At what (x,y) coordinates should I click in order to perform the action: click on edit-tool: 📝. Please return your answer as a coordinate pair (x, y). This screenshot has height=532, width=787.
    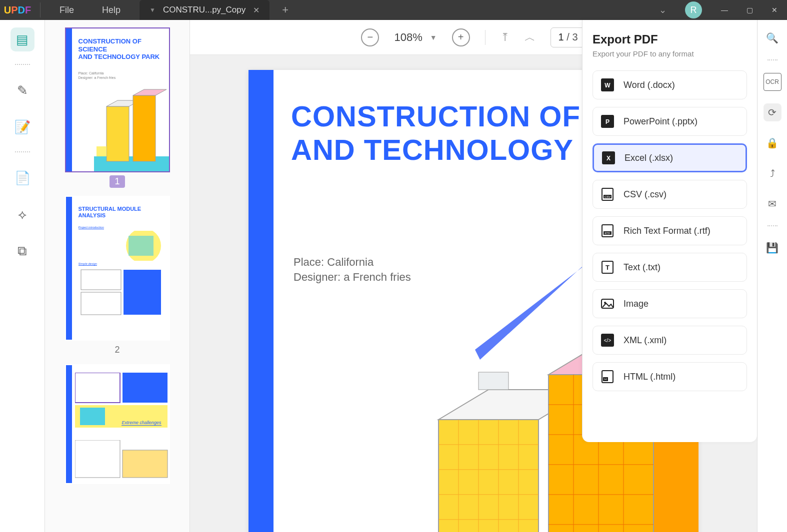
    Looking at the image, I should click on (22, 127).